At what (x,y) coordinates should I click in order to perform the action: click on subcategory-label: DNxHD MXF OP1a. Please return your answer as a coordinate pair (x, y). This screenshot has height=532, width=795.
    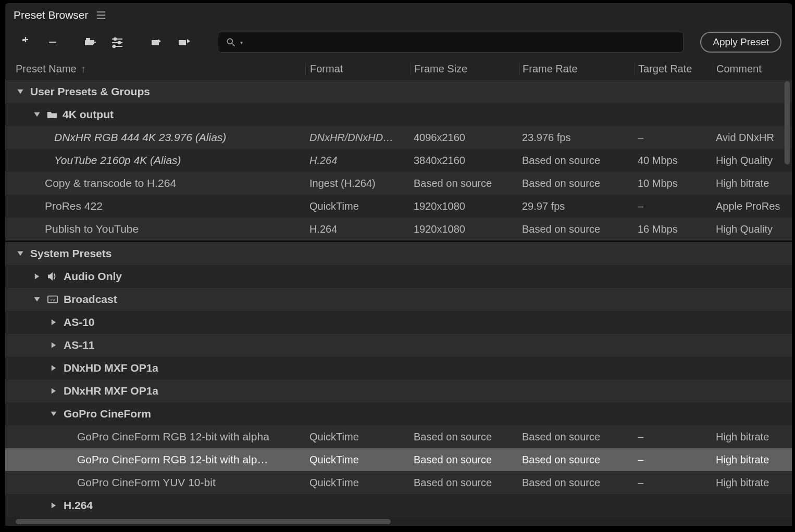
    Looking at the image, I should click on (111, 368).